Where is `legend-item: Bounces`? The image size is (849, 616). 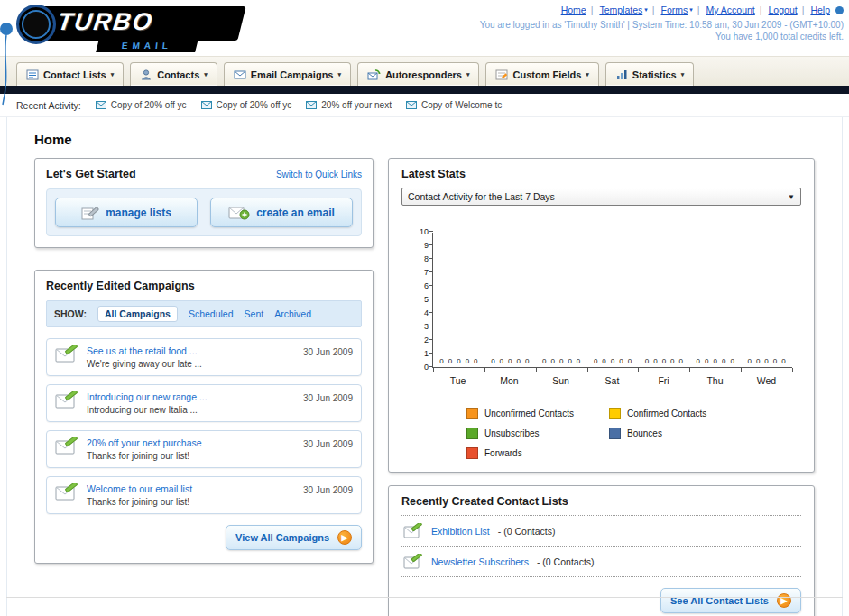
legend-item: Bounces is located at coordinates (680, 433).